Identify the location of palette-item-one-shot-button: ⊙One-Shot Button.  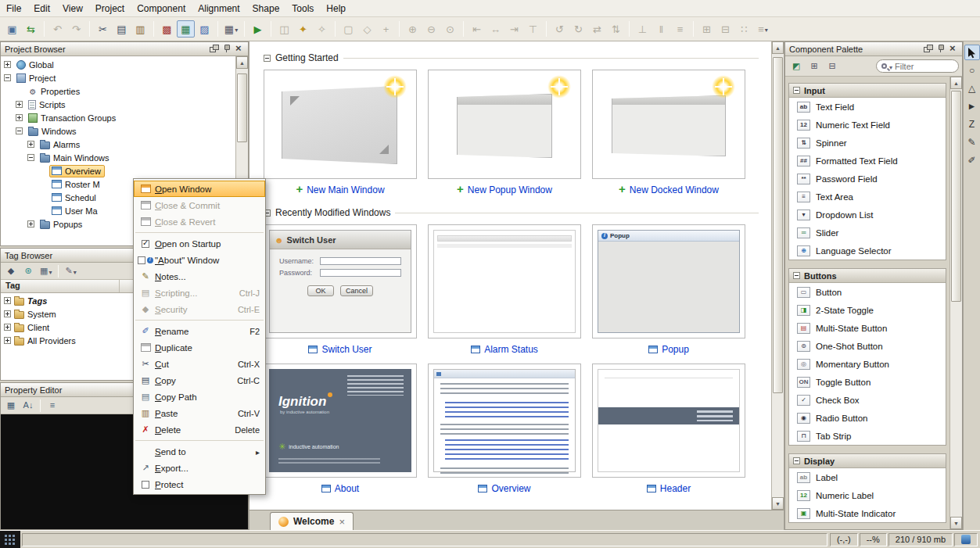
(867, 346).